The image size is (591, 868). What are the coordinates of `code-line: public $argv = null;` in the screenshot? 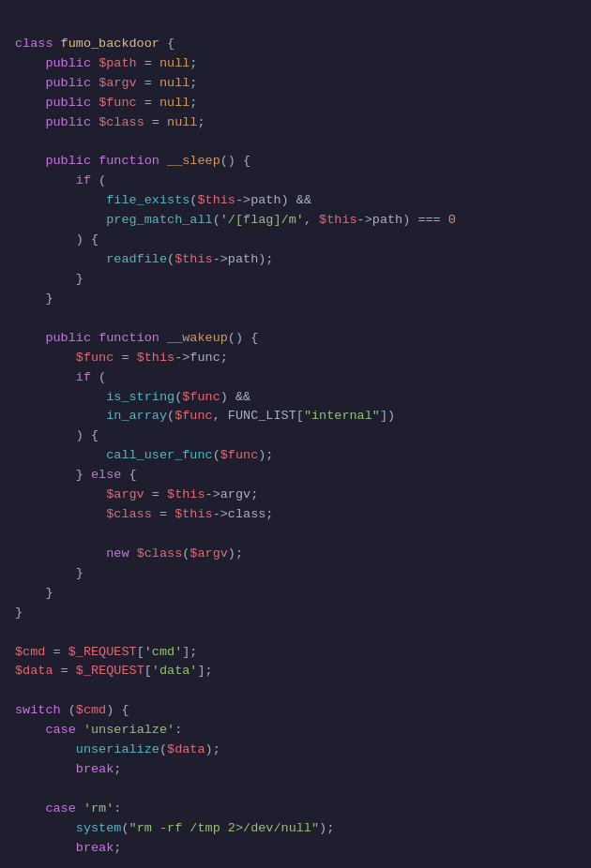 It's located at (296, 84).